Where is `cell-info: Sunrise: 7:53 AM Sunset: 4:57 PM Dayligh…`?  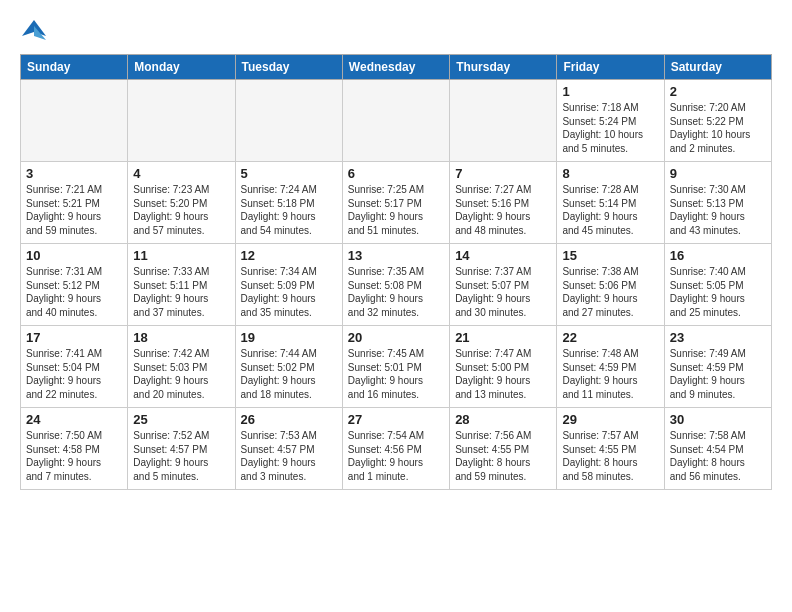
cell-info: Sunrise: 7:53 AM Sunset: 4:57 PM Dayligh… is located at coordinates (289, 456).